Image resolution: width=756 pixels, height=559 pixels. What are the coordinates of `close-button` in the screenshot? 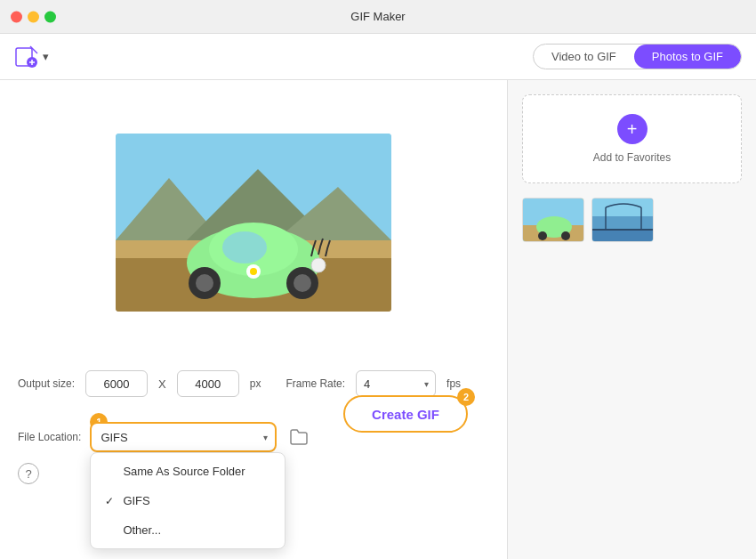 It's located at (16, 16).